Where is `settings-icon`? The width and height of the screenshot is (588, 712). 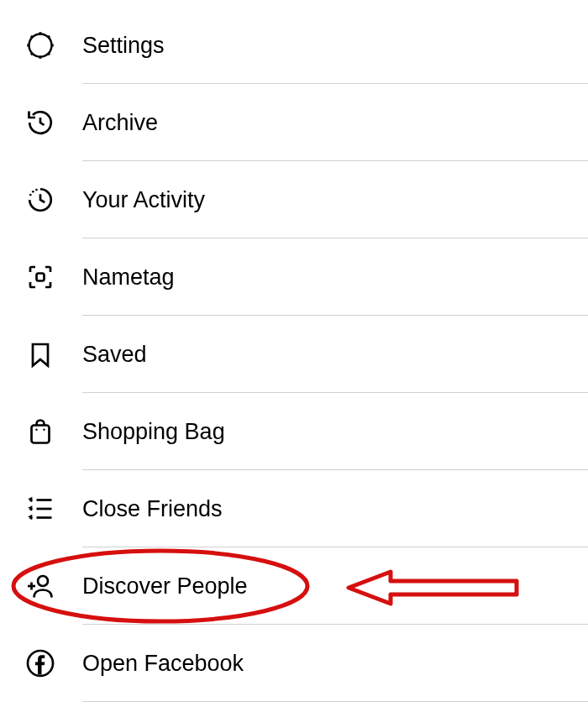 settings-icon is located at coordinates (54, 45).